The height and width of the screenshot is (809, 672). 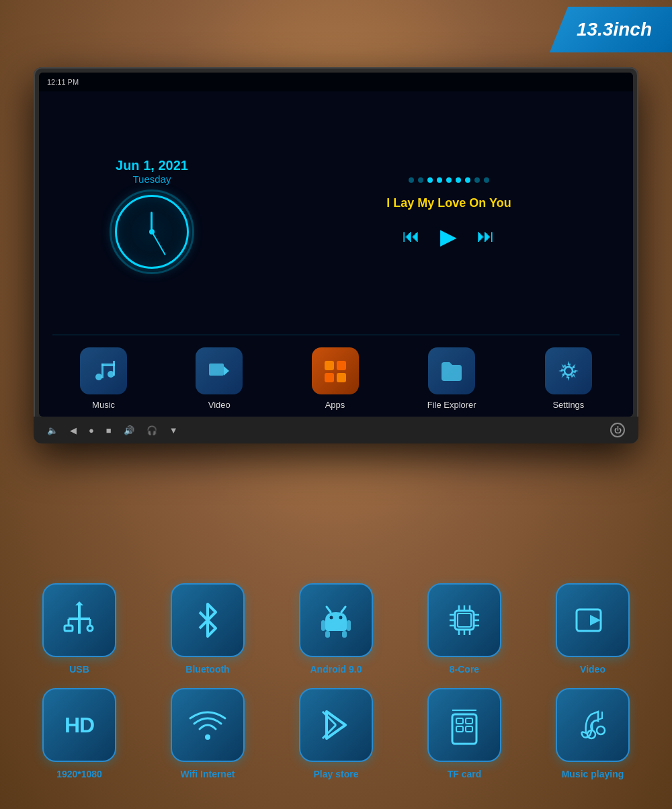 I want to click on prev-button: ⏮, so click(x=411, y=237).